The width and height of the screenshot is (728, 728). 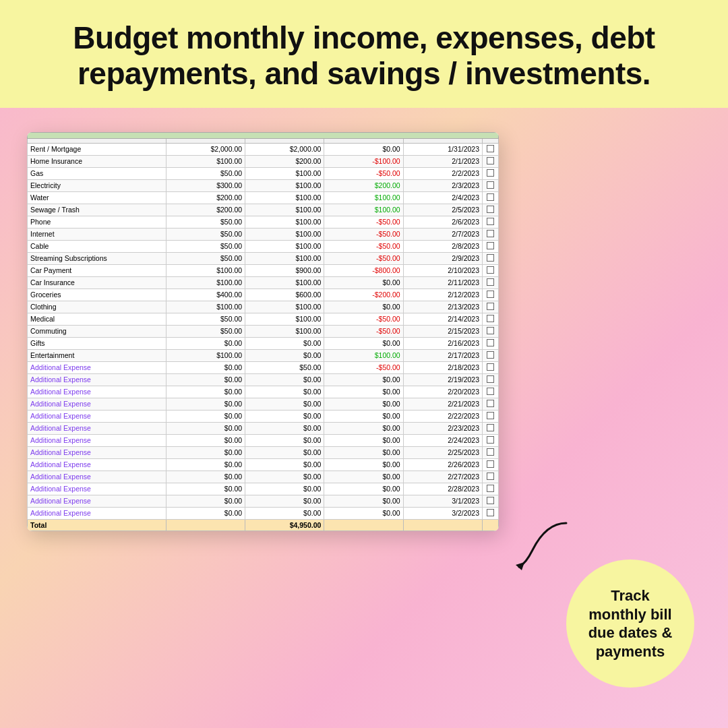 What do you see at coordinates (205, 319) in the screenshot?
I see `row-expected: $50.00` at bounding box center [205, 319].